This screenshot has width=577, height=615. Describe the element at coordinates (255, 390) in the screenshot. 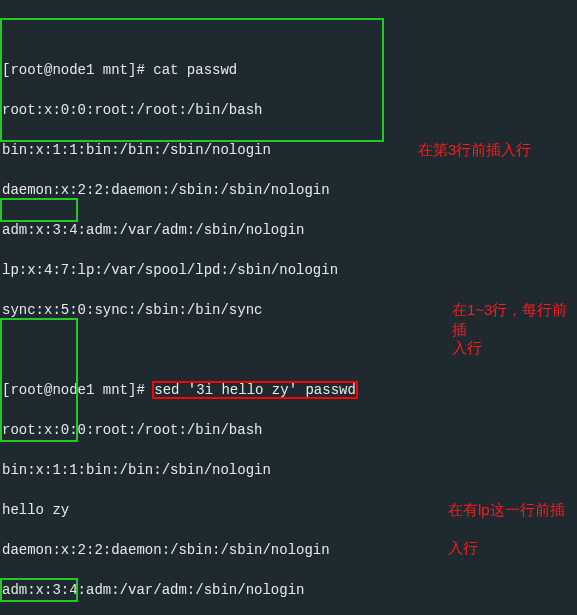

I see `command-sed-3i: sed '3i hello zy' passwd` at that location.